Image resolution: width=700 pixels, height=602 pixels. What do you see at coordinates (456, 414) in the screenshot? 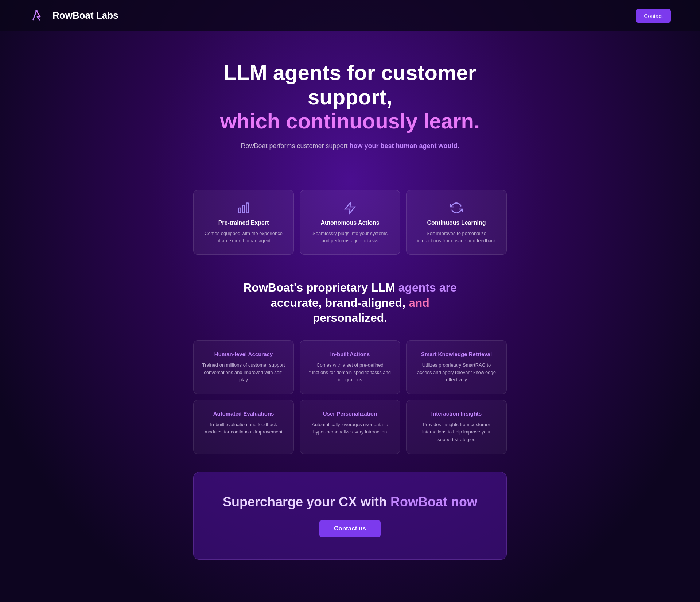
I see `capability-insights-title: Interaction Insights` at bounding box center [456, 414].